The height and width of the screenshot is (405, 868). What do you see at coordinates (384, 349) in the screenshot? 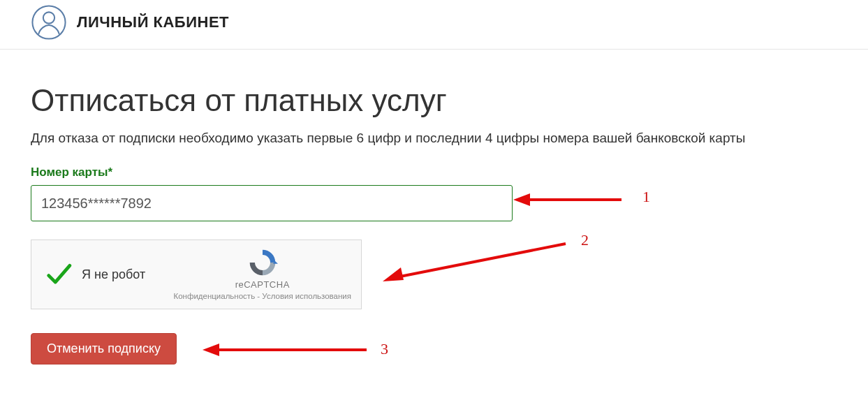
I see `annotation-number-3: 3` at bounding box center [384, 349].